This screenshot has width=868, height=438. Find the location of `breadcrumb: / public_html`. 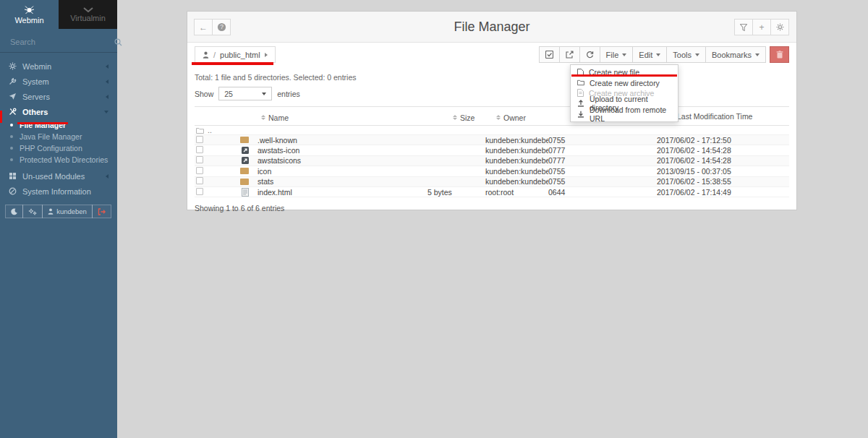

breadcrumb: / public_html is located at coordinates (235, 55).